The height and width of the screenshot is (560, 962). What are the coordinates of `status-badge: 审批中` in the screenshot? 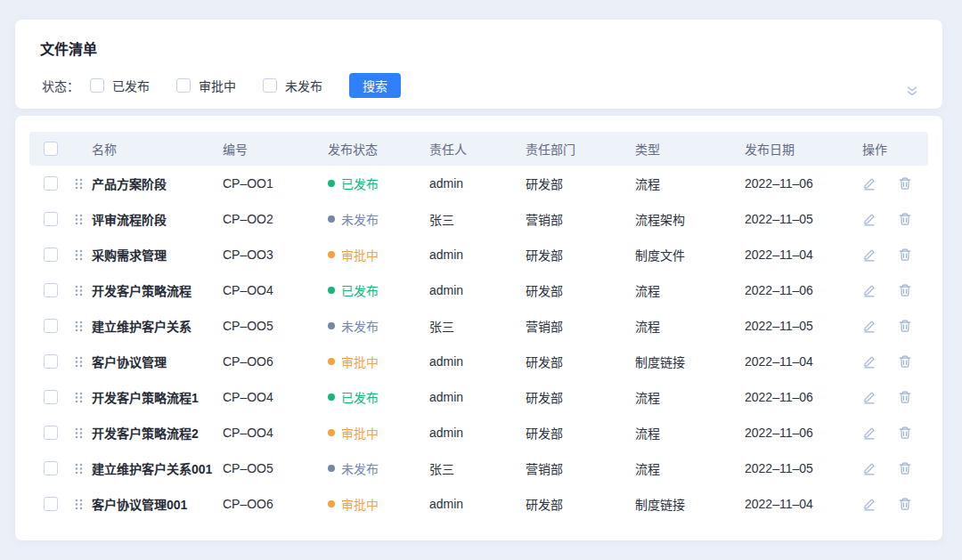 It's located at (379, 255).